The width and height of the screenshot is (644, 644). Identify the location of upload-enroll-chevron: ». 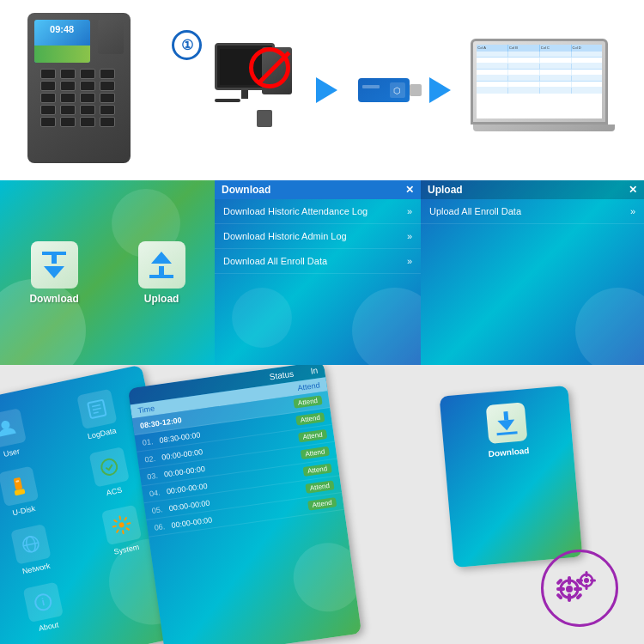
(633, 211).